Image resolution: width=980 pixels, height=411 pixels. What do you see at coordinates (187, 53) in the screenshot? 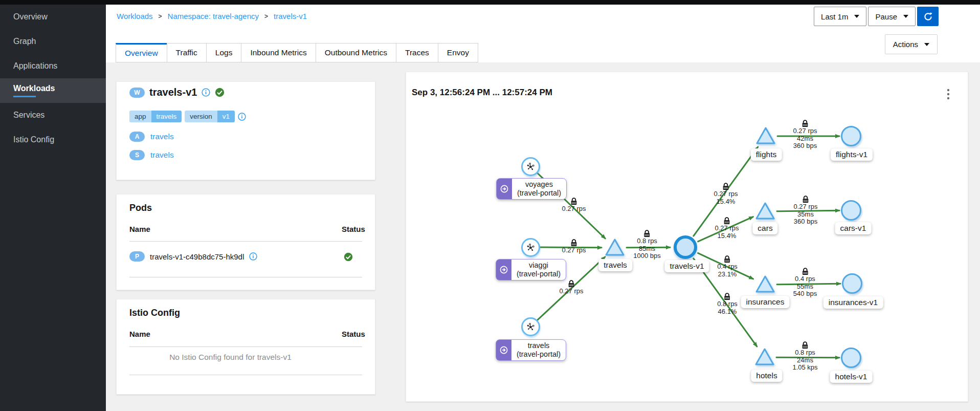
I see `tab-traffic: Traffic` at bounding box center [187, 53].